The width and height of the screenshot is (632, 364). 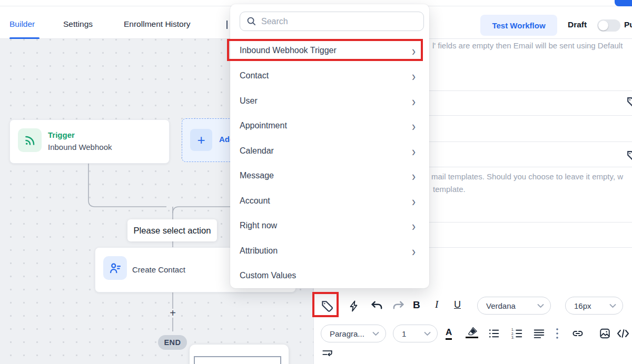 What do you see at coordinates (582, 306) in the screenshot?
I see `font-size-value: 16px` at bounding box center [582, 306].